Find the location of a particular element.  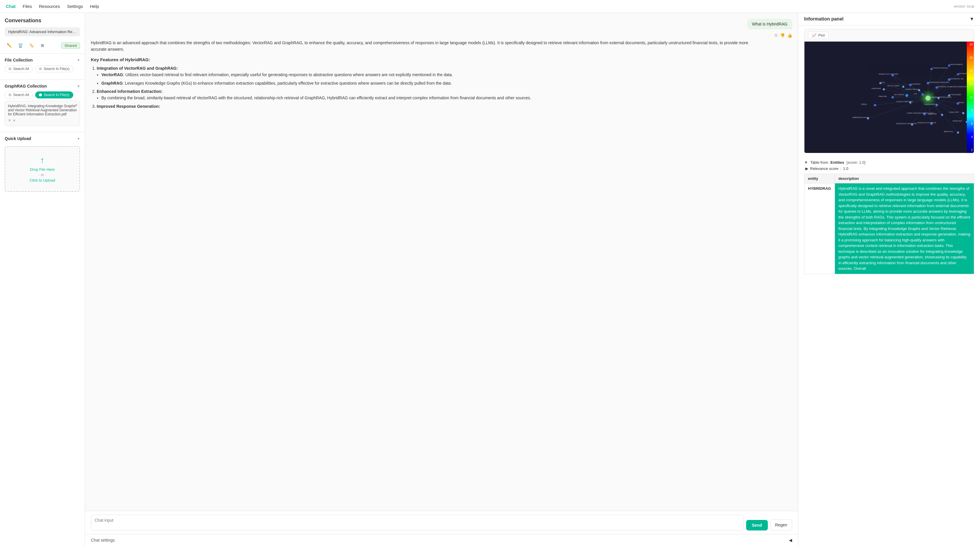

chat-settings-bar: Chat settings ◀ is located at coordinates (441, 540).